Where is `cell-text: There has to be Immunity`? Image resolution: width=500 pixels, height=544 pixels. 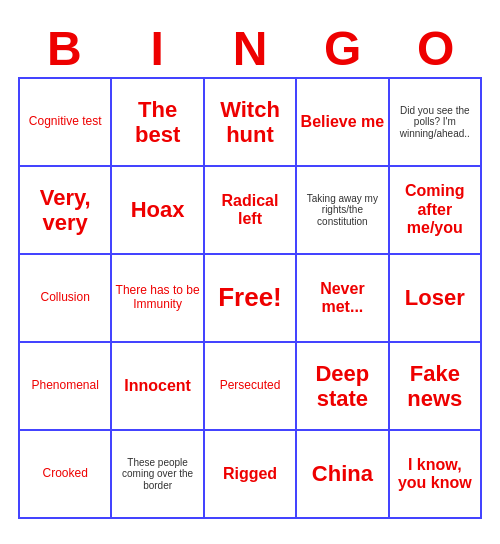
cell-text: There has to be Immunity is located at coordinates (157, 298).